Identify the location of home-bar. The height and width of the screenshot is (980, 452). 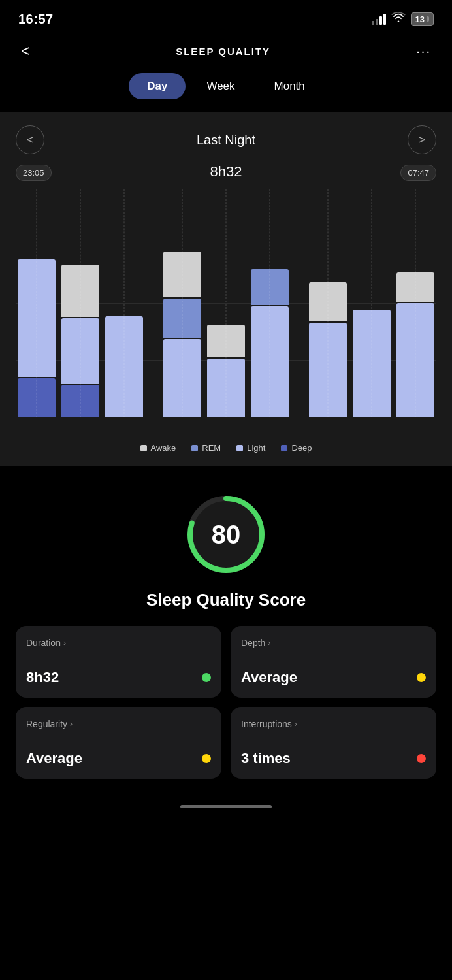
(226, 806).